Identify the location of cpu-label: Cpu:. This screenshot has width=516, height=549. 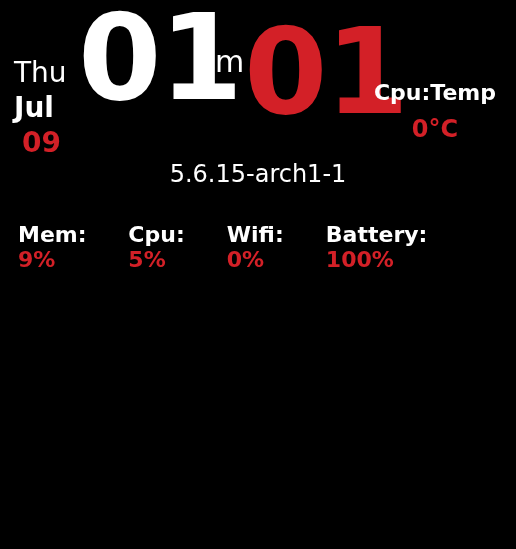
(156, 234).